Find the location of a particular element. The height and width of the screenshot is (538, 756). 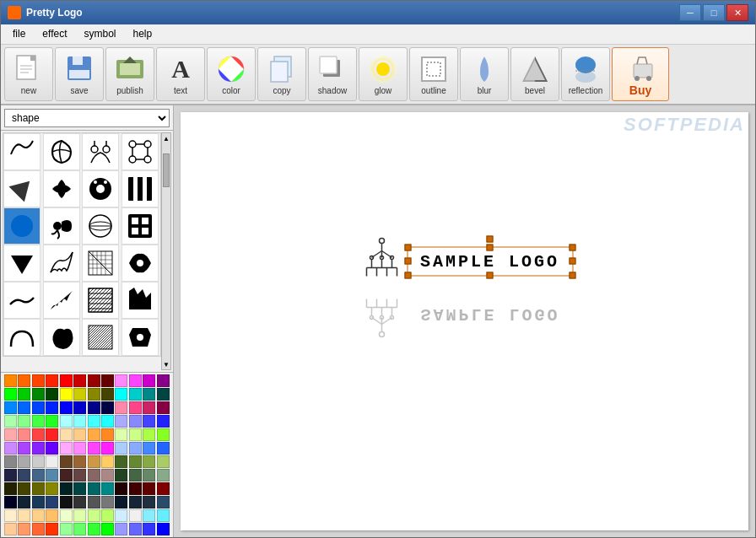

tool-reflection-button: reflection is located at coordinates (586, 74).